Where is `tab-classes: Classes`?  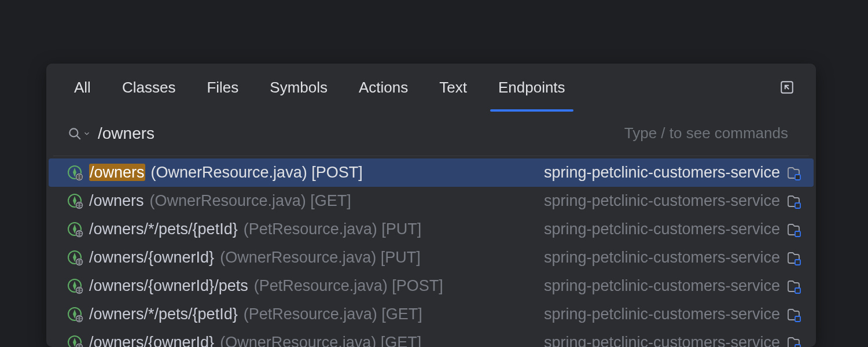 tab-classes: Classes is located at coordinates (149, 87).